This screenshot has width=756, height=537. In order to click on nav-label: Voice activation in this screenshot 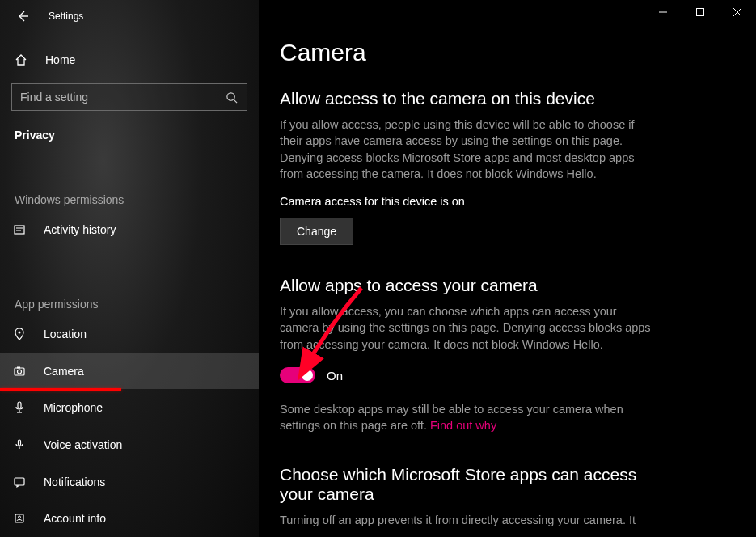, I will do `click(82, 445)`.